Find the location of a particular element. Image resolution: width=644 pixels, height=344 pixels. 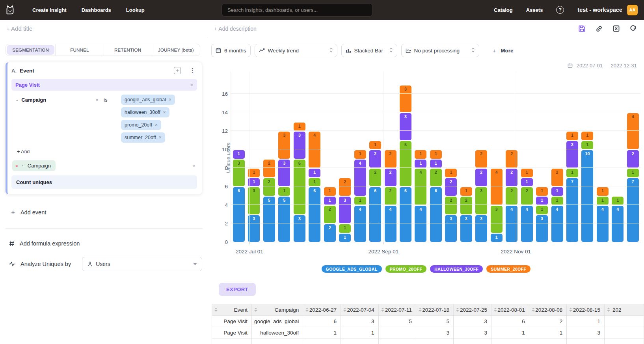

add-filter-icon: + is located at coordinates (177, 71).